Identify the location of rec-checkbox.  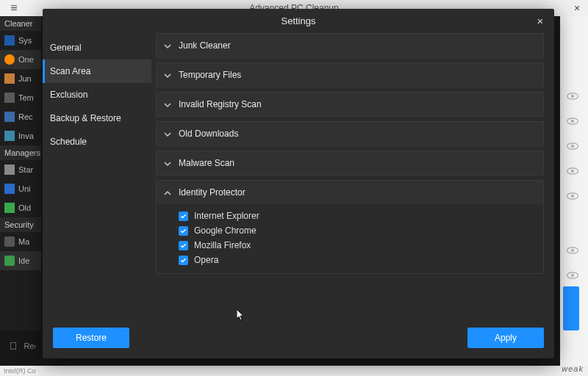
(13, 346).